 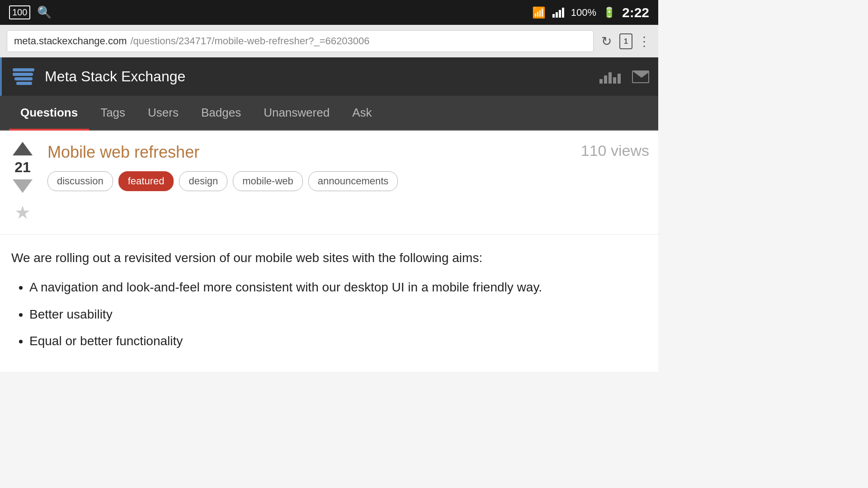 I want to click on views-count: 110 views, so click(x=604, y=151).